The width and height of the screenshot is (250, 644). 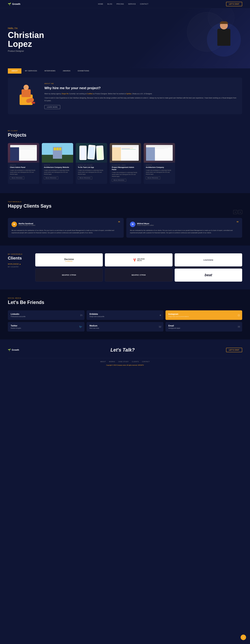 I want to click on linkedin-icon: in, so click(x=81, y=315).